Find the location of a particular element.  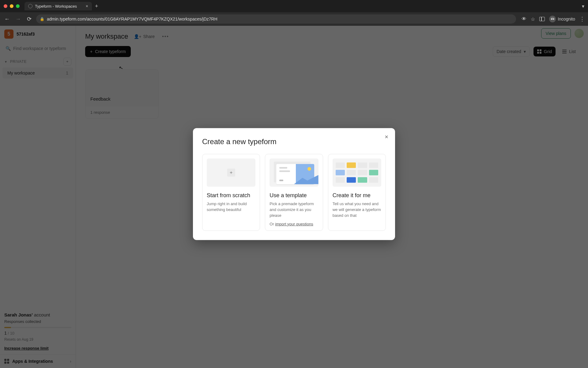

card-title: Use a template is located at coordinates (294, 196).